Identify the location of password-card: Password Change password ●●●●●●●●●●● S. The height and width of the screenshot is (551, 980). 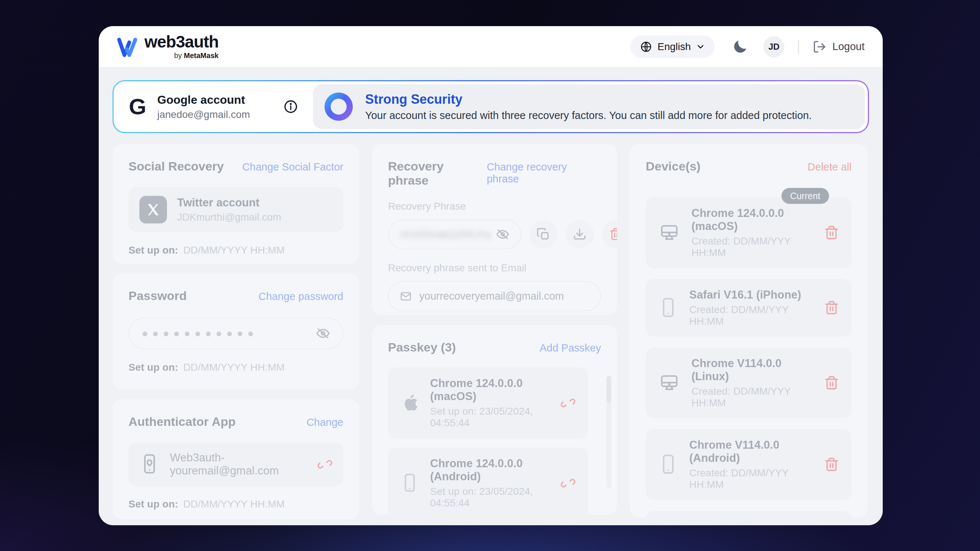
(236, 332).